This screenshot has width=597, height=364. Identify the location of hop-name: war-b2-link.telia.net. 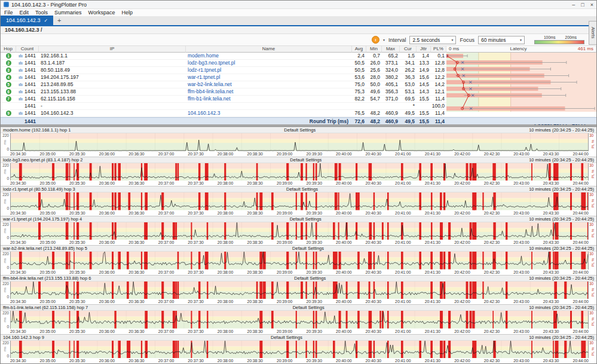
(269, 85).